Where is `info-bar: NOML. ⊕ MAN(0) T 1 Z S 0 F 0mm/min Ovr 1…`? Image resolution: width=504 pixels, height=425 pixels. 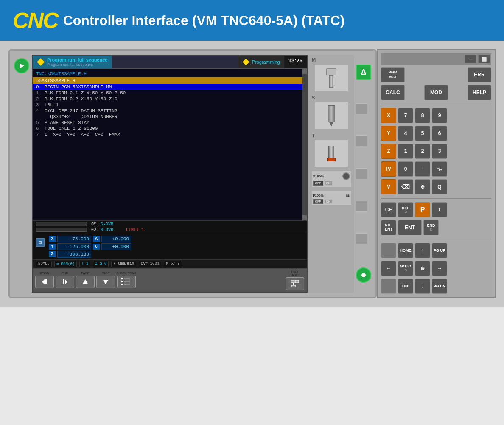
info-bar: NOML. ⊕ MAN(0) T 1 Z S 0 F 0mm/min Ovr 1… is located at coordinates (170, 264).